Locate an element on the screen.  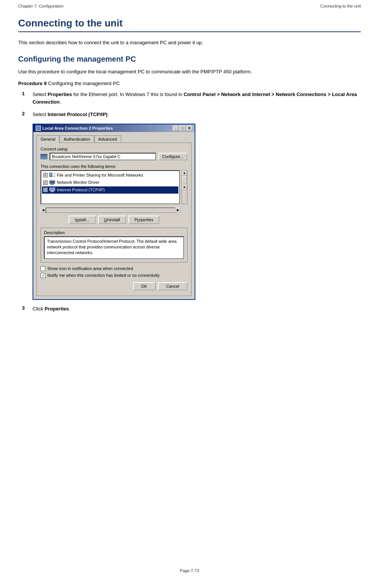
tab-general: General is located at coordinates (48, 139).